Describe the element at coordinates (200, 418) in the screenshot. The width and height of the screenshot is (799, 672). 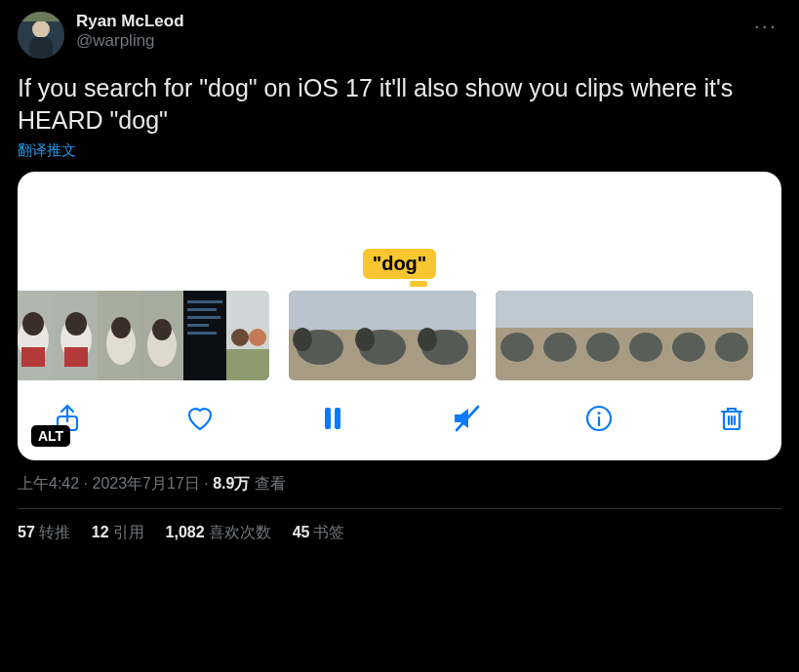
I see `heart-icon` at that location.